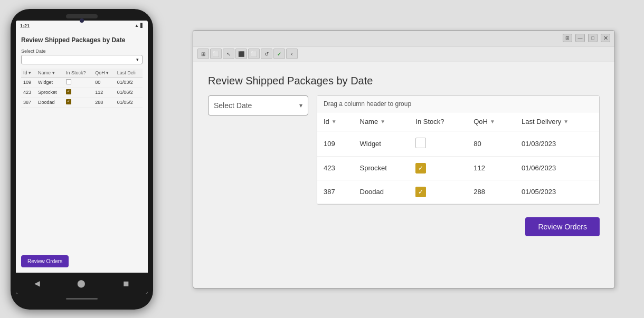 Image resolution: width=644 pixels, height=318 pixels. What do you see at coordinates (267, 54) in the screenshot?
I see `toolbar-icon-6: ↺` at bounding box center [267, 54].